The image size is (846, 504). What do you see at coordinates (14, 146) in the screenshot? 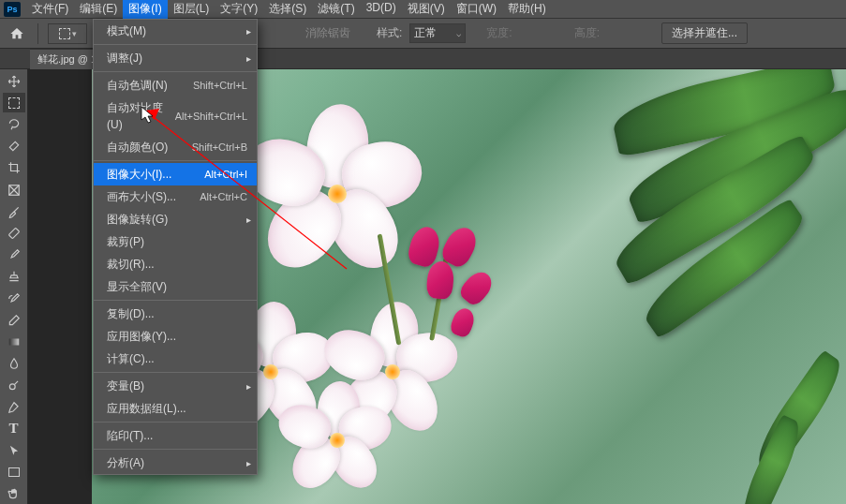
I see `magic-wand-tool-icon` at bounding box center [14, 146].